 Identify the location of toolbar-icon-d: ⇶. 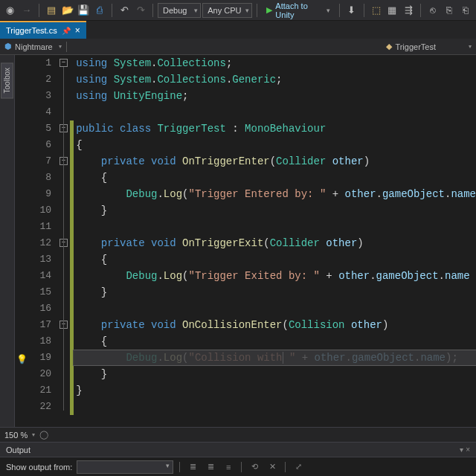
(408, 10).